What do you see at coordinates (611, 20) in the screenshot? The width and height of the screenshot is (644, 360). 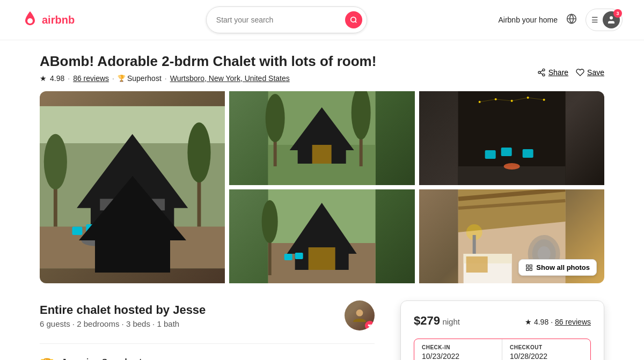 I see `avatar: 3` at bounding box center [611, 20].